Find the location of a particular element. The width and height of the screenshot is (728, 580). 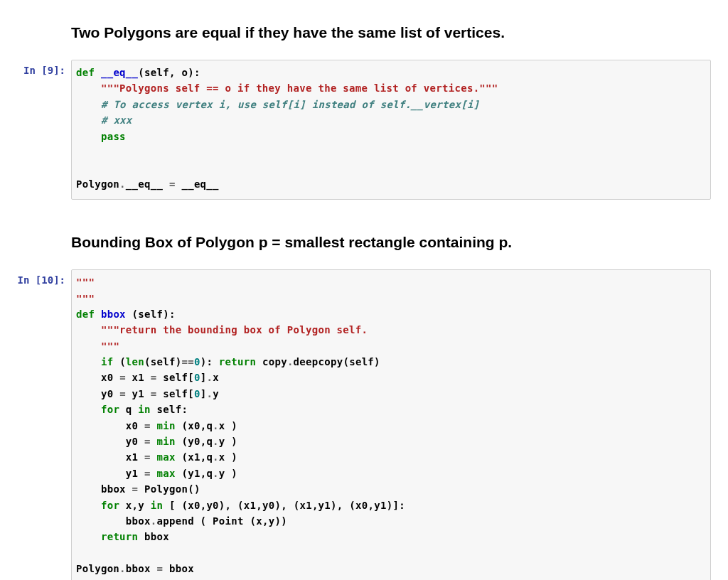

markdown-cell: Bounding Box of Polygon p = smallest rec… is located at coordinates (364, 247).